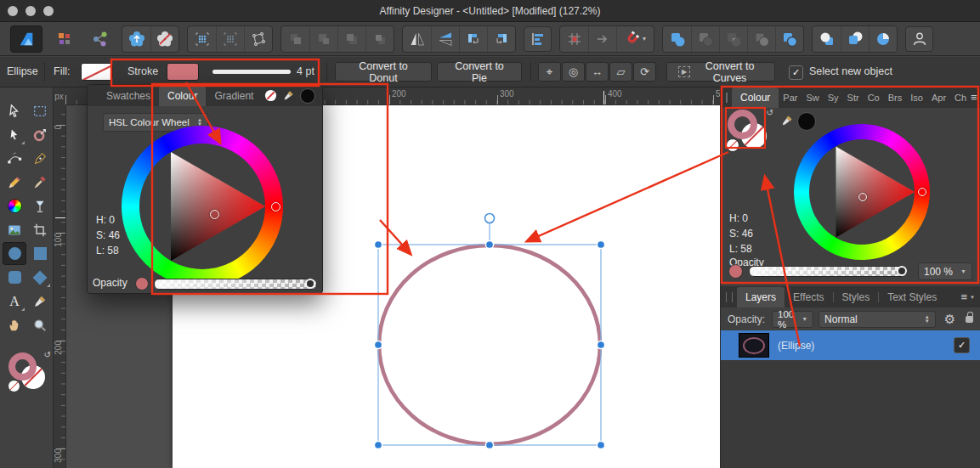 This screenshot has height=468, width=980. What do you see at coordinates (234, 96) in the screenshot?
I see `tab-gradient: Gradient` at bounding box center [234, 96].